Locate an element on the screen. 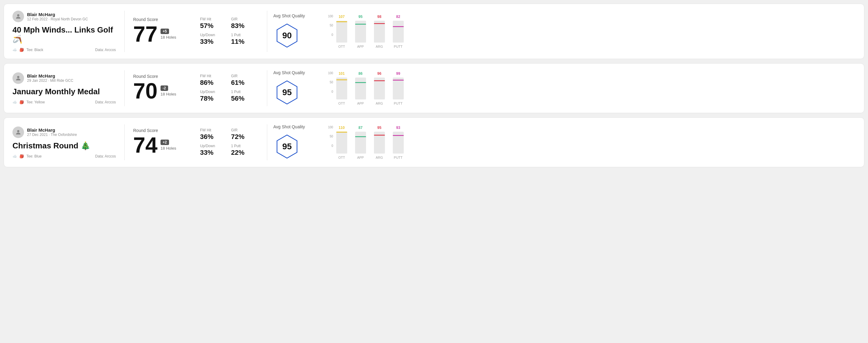 The image size is (868, 343). chart-value-ott: 110 is located at coordinates (342, 128).